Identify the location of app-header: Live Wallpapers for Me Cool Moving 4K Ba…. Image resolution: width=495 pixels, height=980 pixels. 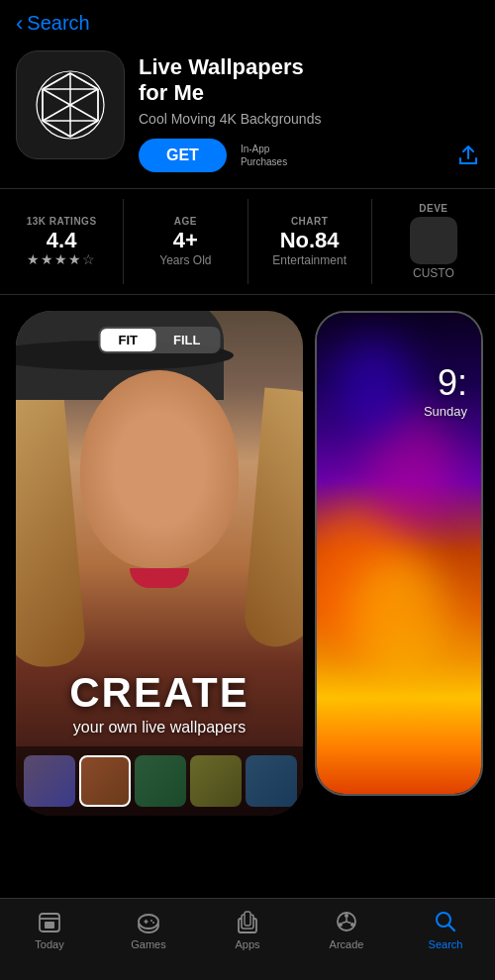
(248, 115).